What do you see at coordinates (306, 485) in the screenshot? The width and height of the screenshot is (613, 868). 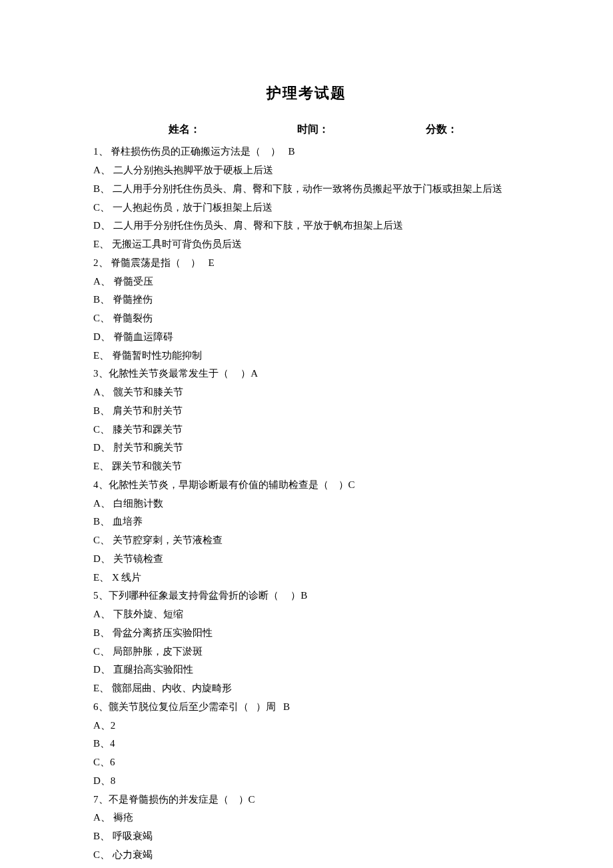 I see `question-stem: 4、化脓性关节炎，早期诊断最有价值的辅助检查是（ ）C` at bounding box center [306, 485].